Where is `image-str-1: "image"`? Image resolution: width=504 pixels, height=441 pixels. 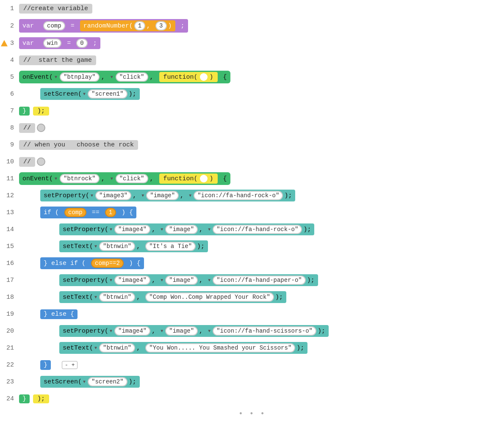 image-str-1: "image" is located at coordinates (163, 196).